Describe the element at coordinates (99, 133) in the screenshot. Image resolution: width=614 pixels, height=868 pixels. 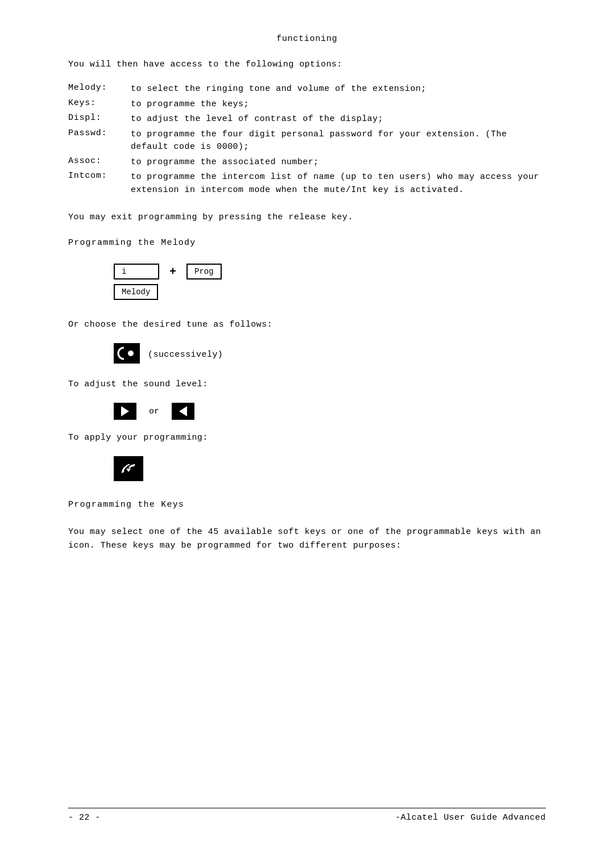
I see `option-passwd-label: Passwd:` at that location.